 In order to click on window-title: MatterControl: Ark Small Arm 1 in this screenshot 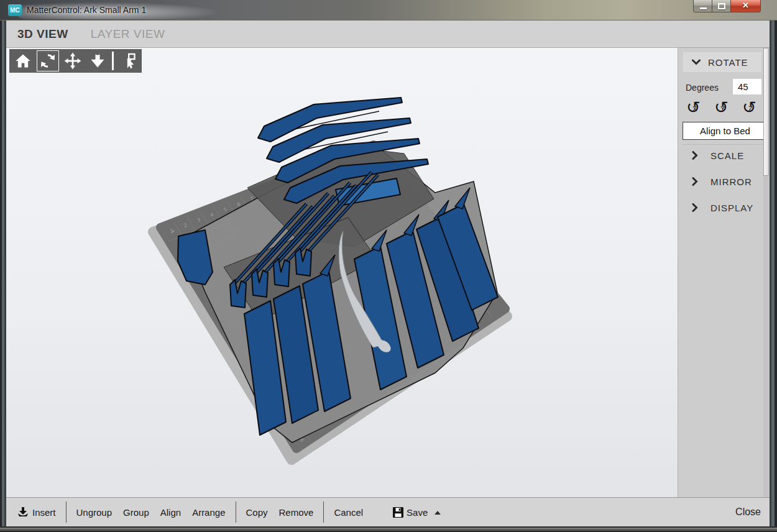, I will do `click(86, 10)`.